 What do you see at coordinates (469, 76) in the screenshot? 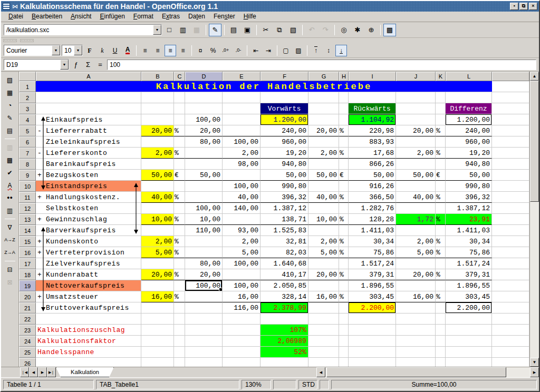
I see `column-header-l: L` at bounding box center [469, 76].